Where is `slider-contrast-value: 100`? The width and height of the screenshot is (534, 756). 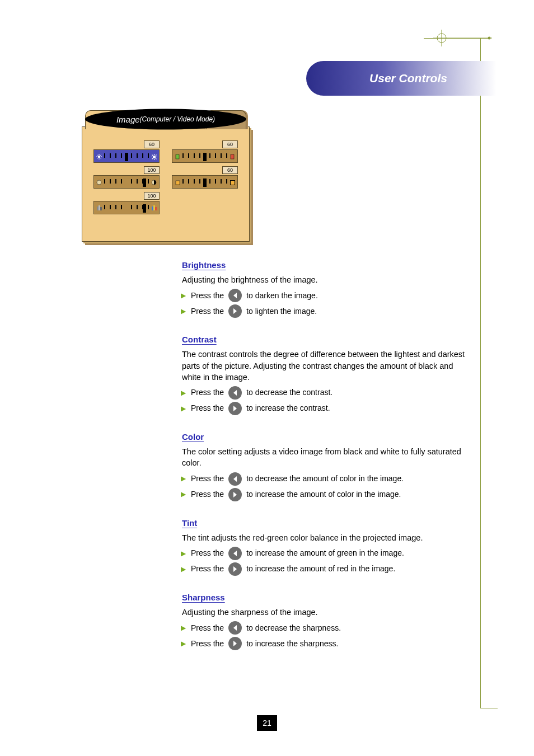
slider-contrast-value: 100 is located at coordinates (152, 170).